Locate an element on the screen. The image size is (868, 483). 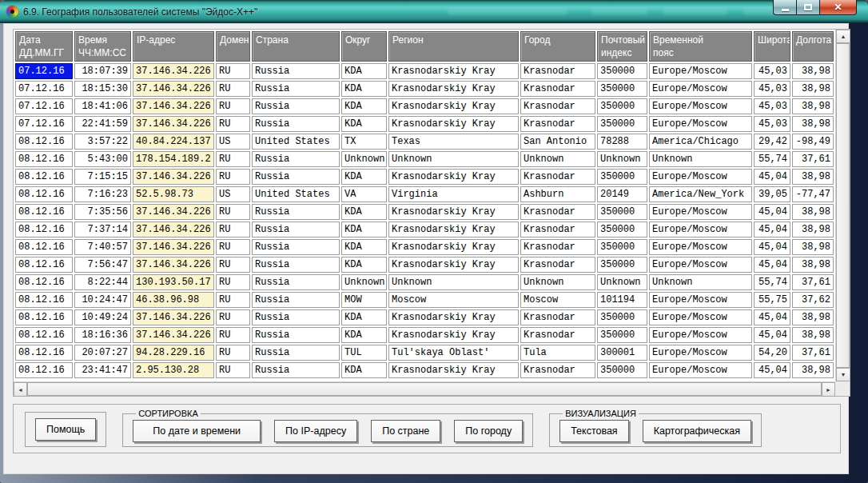
table-cell: 22:41:59 is located at coordinates (102, 124).